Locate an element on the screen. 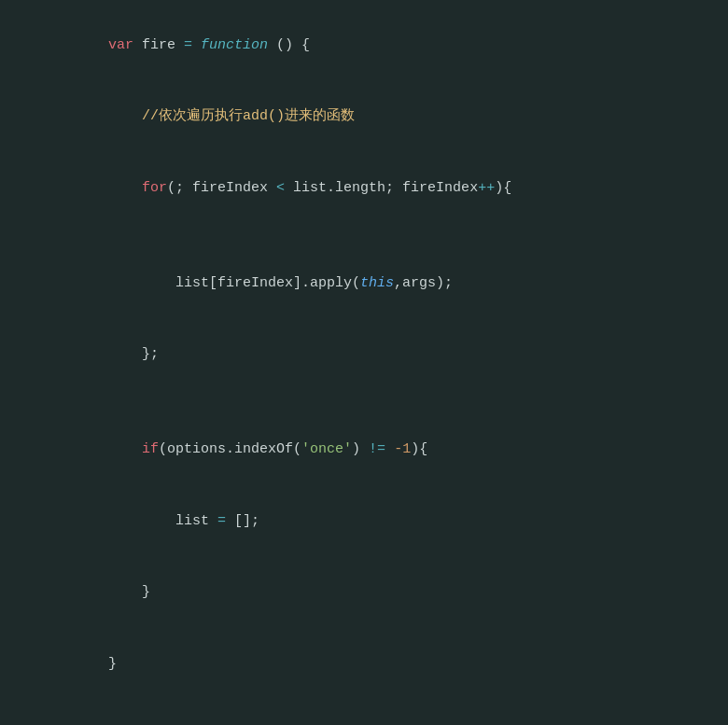 This screenshot has height=725, width=728. code-line: }; is located at coordinates (401, 355).